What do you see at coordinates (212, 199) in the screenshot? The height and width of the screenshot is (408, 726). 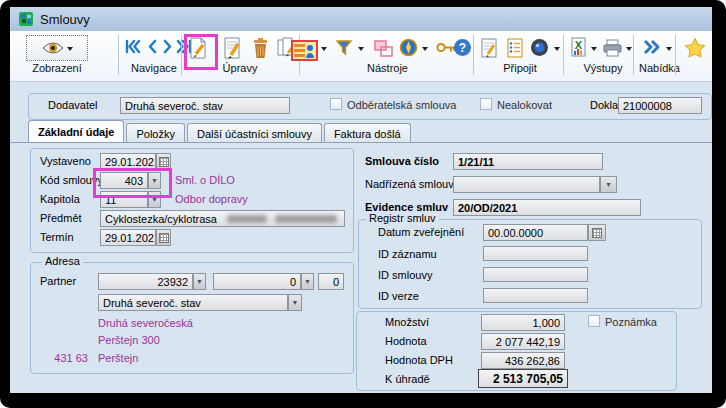 I see `kapitola-info: Odbor dopravy` at bounding box center [212, 199].